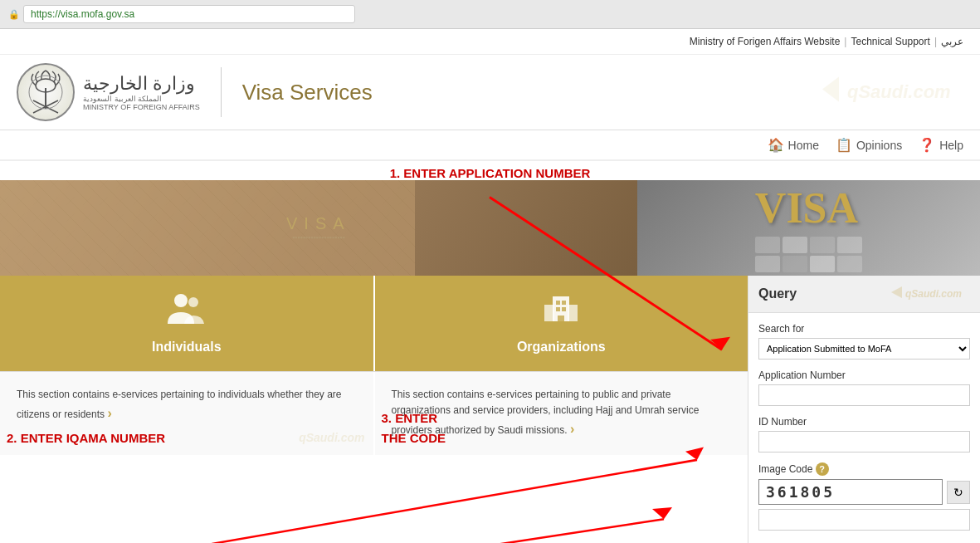 The image size is (980, 543). What do you see at coordinates (808, 208) in the screenshot?
I see `visa-stamp: VISA` at bounding box center [808, 208].